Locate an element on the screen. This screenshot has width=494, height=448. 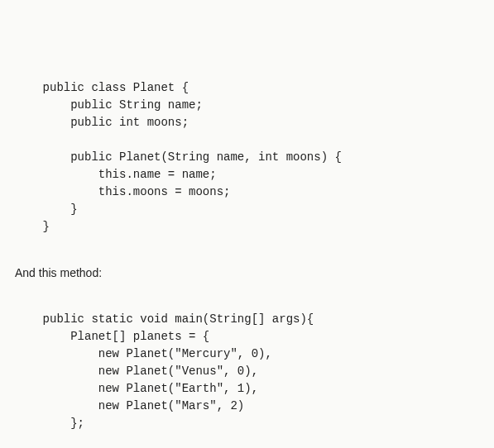
code-line: public static void main(String[] args){ is located at coordinates (164, 319).